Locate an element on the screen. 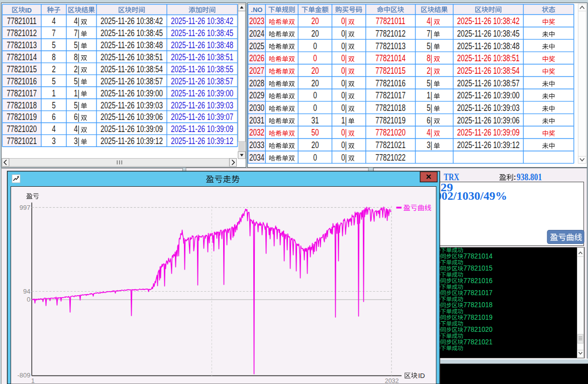 The height and width of the screenshot is (384, 588). svg-text: 2025-11-26 10:38:45 is located at coordinates (488, 33).